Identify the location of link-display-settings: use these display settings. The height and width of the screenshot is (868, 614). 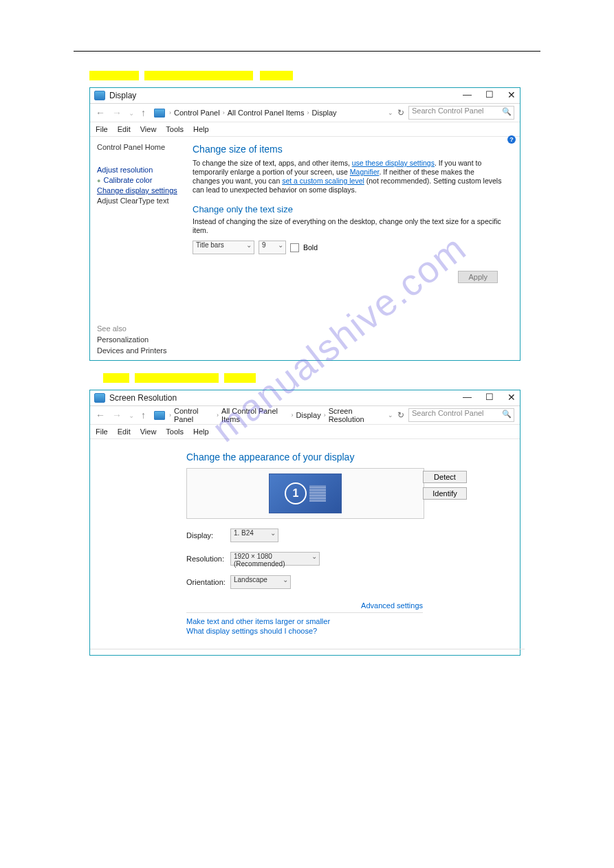
(393, 163).